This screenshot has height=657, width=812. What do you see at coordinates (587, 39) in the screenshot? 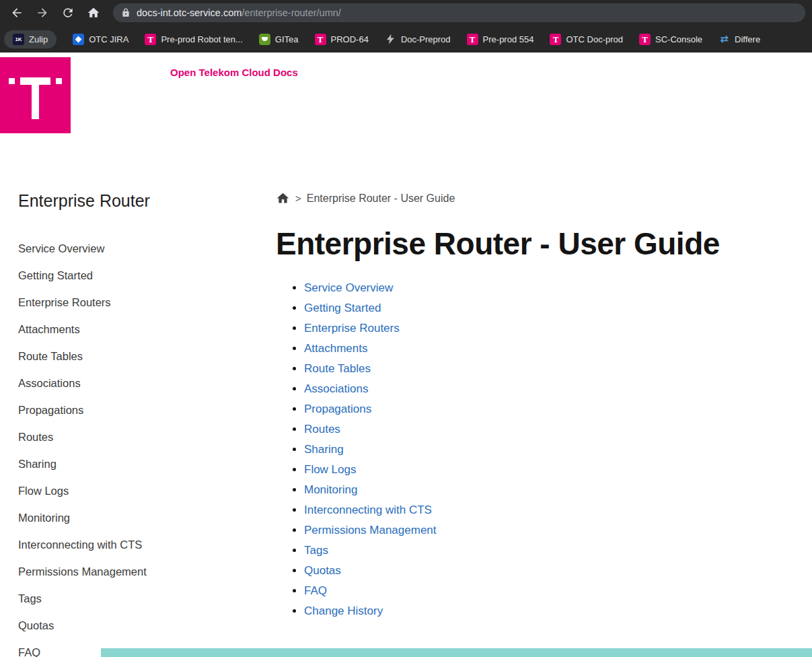
I see `bookmark-item: OTC Doc-prod` at bounding box center [587, 39].